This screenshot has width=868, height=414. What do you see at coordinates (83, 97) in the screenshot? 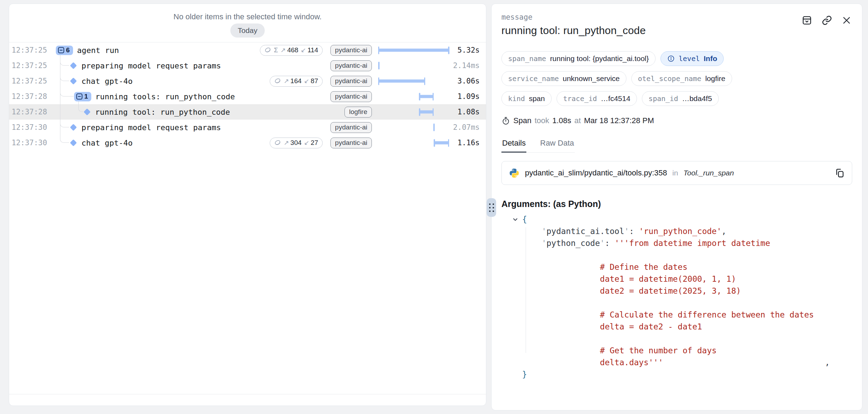
I see `collapse-node-button: 1` at bounding box center [83, 97].